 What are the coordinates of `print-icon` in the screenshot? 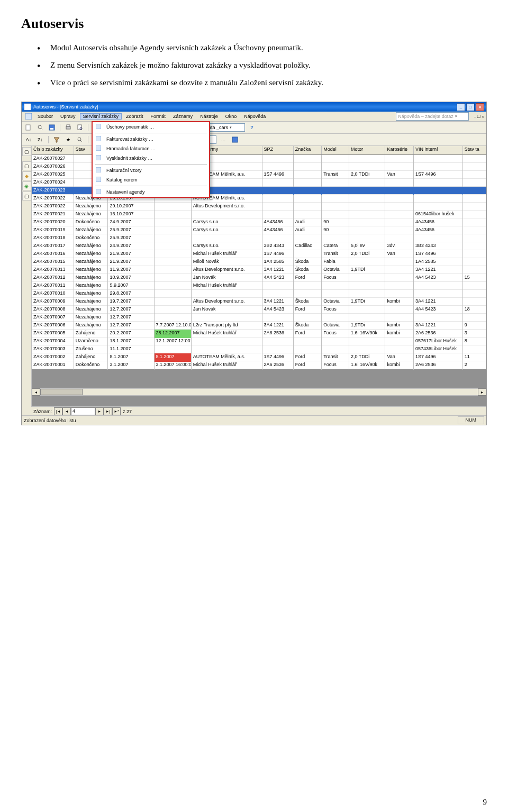 It's located at (68, 127).